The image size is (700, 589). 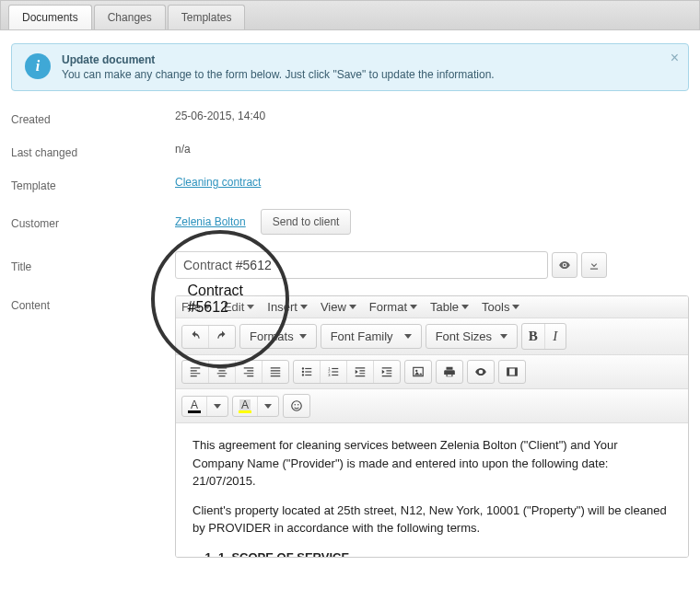 I want to click on insert-media-button, so click(x=512, y=372).